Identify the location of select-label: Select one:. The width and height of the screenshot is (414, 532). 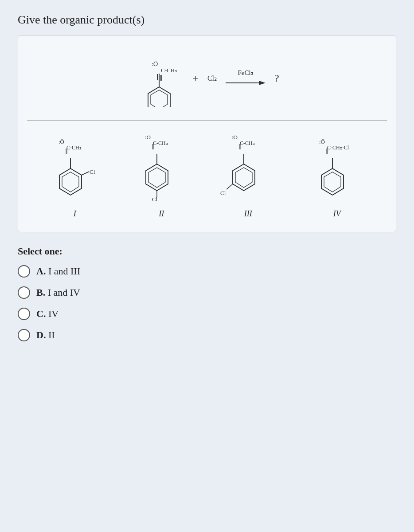
(207, 251).